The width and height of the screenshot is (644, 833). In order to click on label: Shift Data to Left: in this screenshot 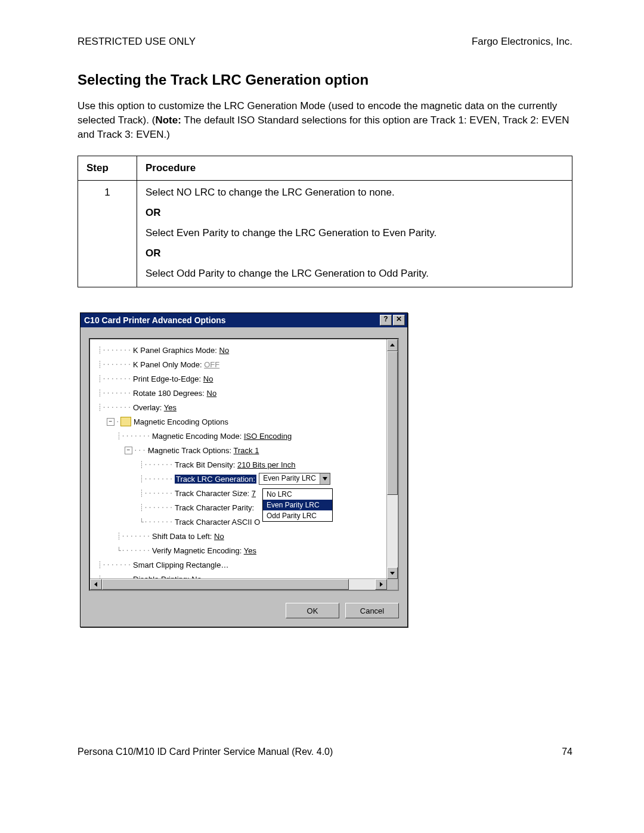, I will do `click(183, 537)`.